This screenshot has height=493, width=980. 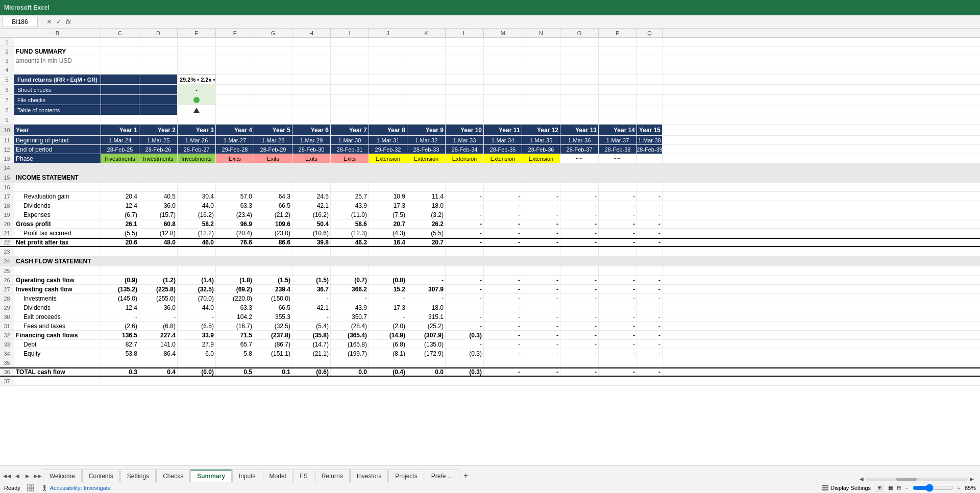 What do you see at coordinates (235, 196) in the screenshot?
I see `cell: 57.0` at bounding box center [235, 196].